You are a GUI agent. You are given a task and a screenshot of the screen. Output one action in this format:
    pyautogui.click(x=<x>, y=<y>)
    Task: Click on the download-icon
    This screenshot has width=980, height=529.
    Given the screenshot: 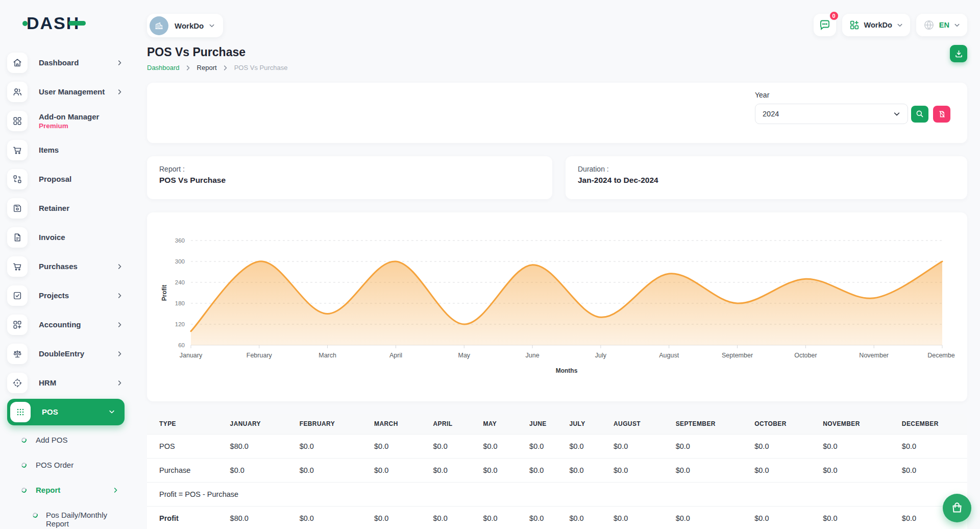 What is the action you would take?
    pyautogui.click(x=959, y=54)
    